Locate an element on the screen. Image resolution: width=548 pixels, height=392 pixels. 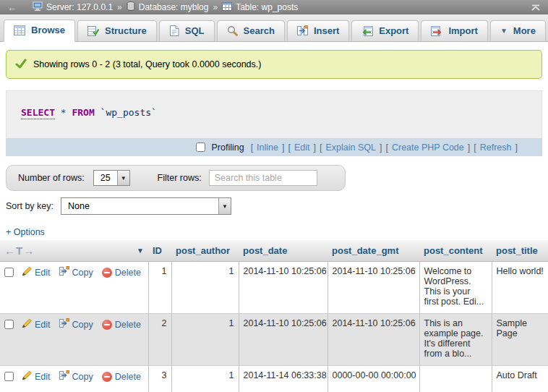
tab-import-label: Import is located at coordinates (463, 30).